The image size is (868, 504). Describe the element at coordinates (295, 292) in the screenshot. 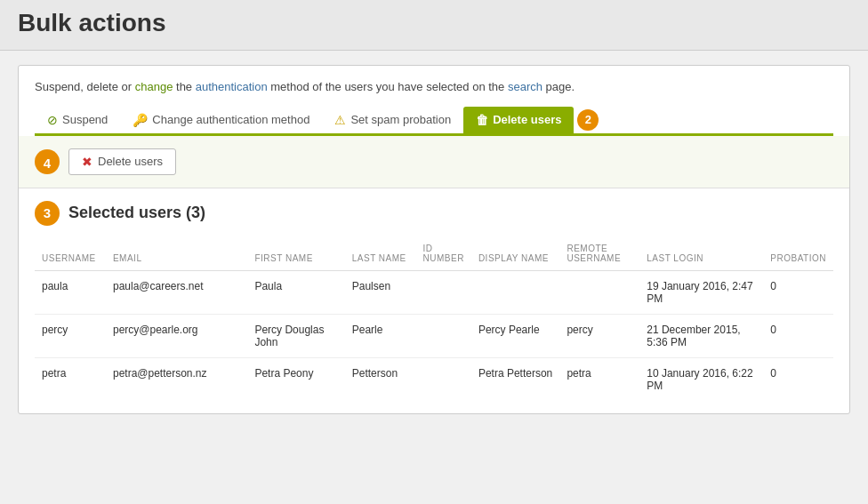

I see `cell-firstname: Paula` at that location.